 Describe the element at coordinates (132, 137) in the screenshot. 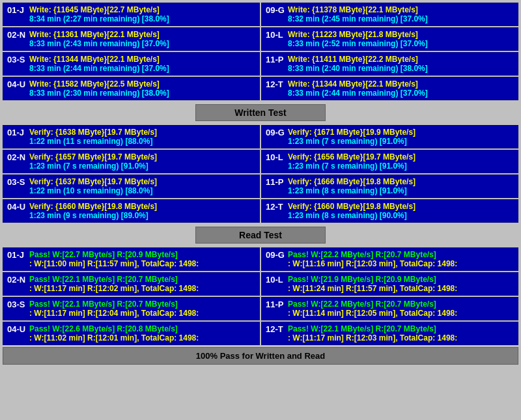

I see `cell-01-j: 01-JVerify: {1638 MByte}[19.7 MByte/s]1:…` at that location.